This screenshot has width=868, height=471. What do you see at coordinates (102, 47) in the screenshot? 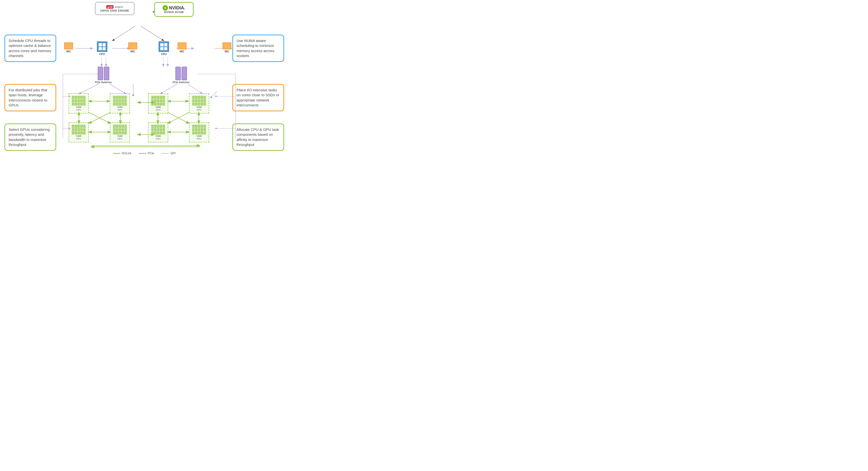
I see `cpu-icon-left` at bounding box center [102, 47].